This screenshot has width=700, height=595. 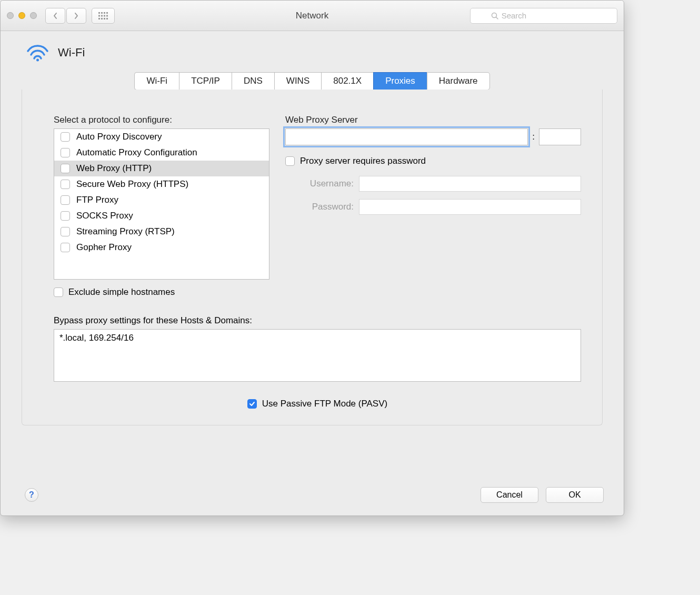 What do you see at coordinates (433, 137) in the screenshot?
I see `server-input-row: :` at bounding box center [433, 137].